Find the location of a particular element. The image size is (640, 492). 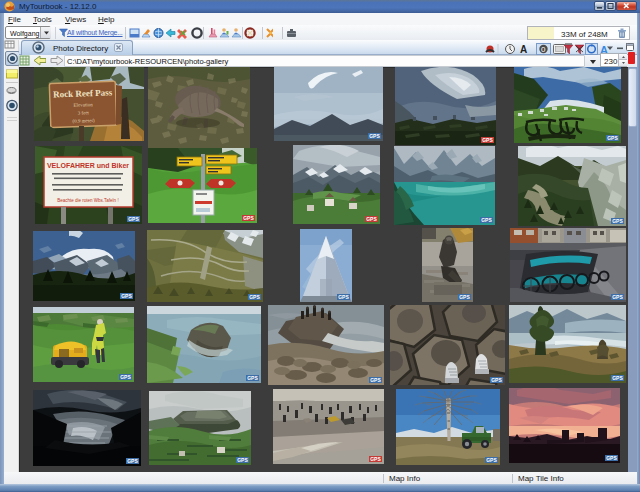

svg-text: 3 feet is located at coordinates (84, 112).